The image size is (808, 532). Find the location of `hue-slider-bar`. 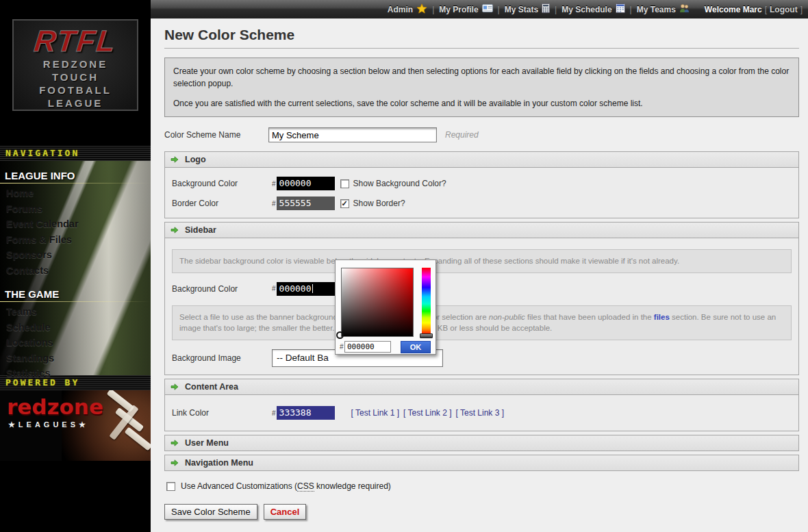

hue-slider-bar is located at coordinates (426, 301).